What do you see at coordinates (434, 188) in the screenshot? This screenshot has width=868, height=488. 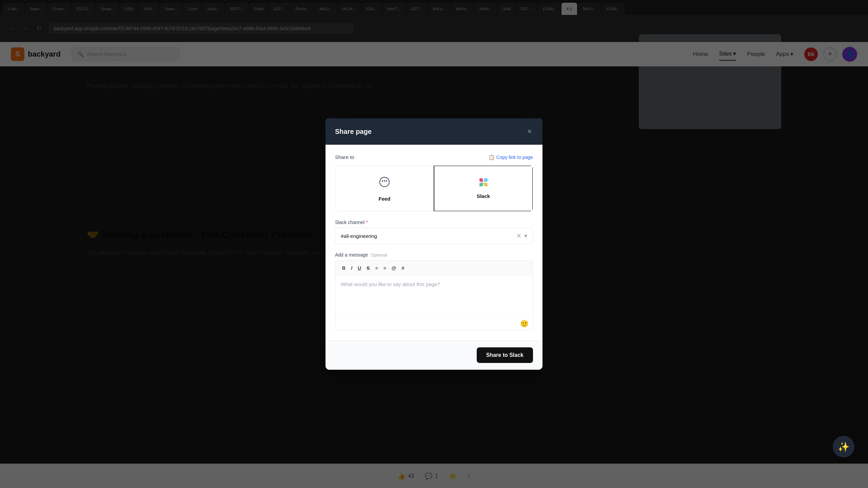 I see `share-options: Feed` at bounding box center [434, 188].